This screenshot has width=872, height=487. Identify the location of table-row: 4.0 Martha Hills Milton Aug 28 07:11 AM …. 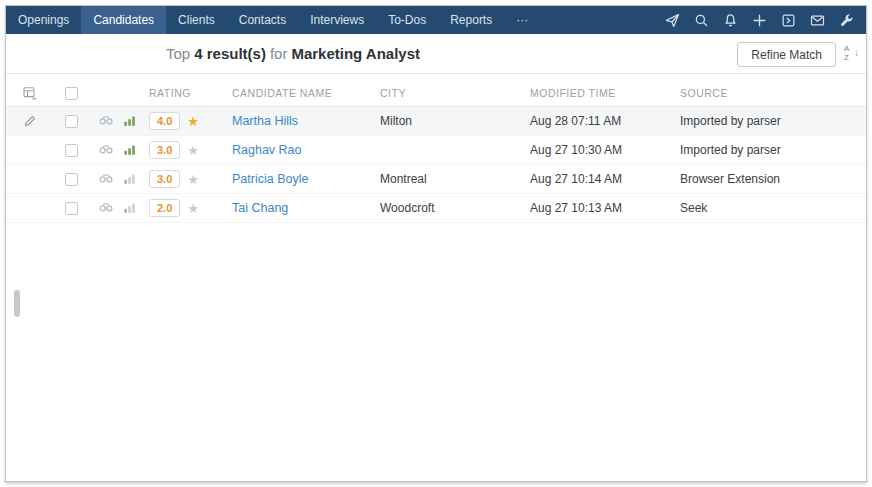
(436, 122).